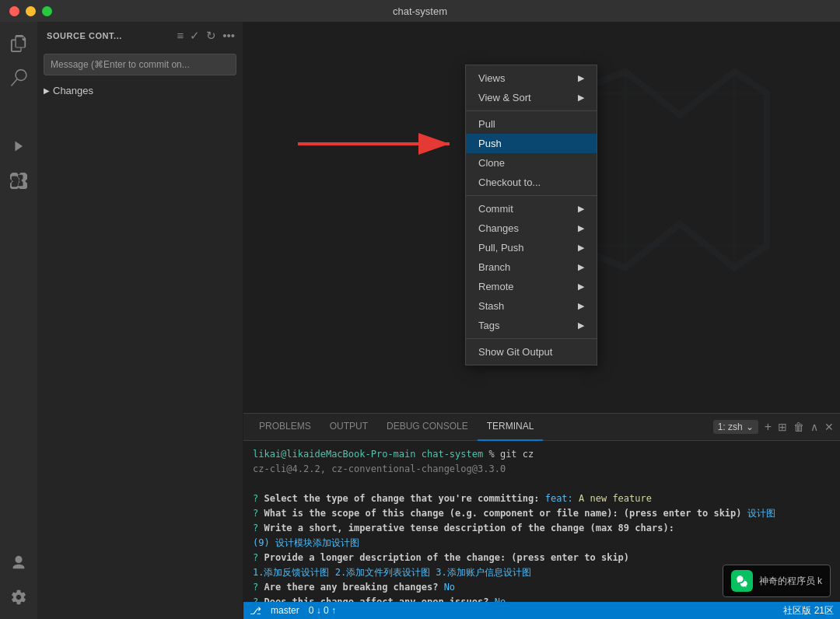 This screenshot has width=840, height=619. I want to click on add-terminal-icon: +, so click(768, 427).